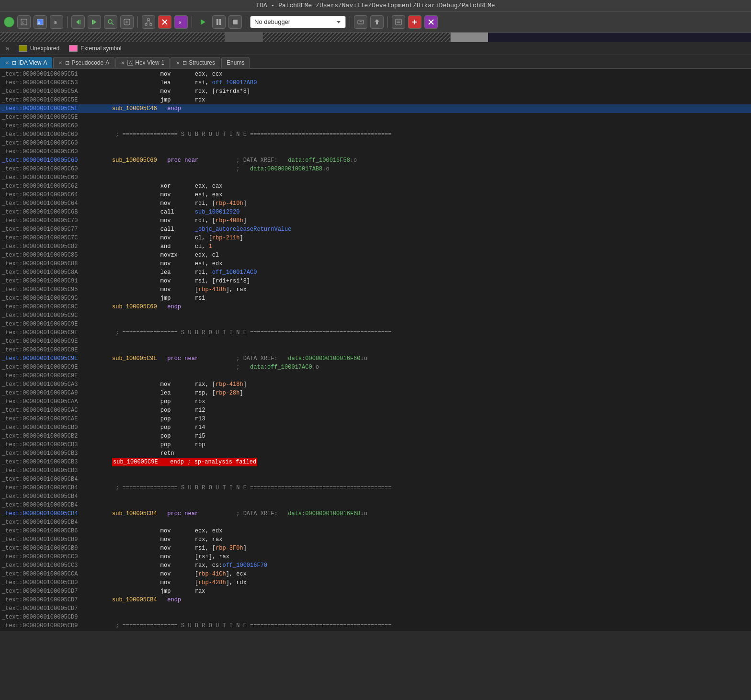 The height and width of the screenshot is (700, 751). What do you see at coordinates (57, 22) in the screenshot?
I see `jump-btn: ⊕` at bounding box center [57, 22].